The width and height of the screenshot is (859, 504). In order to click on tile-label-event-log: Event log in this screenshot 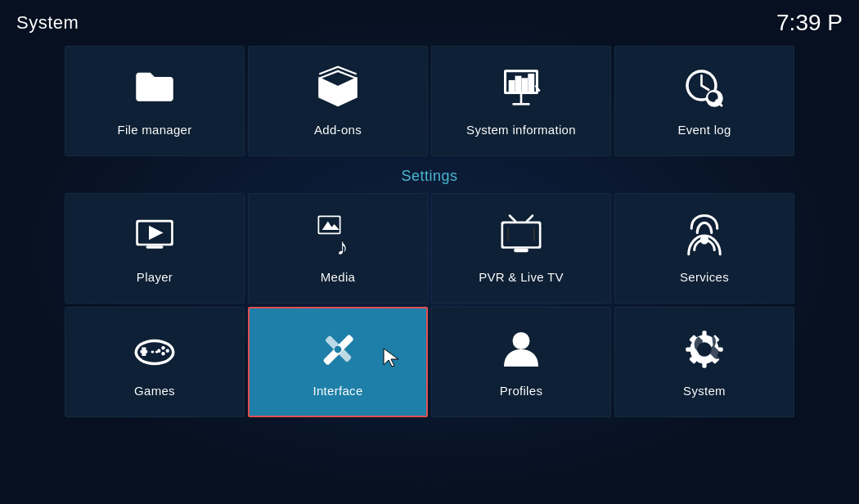, I will do `click(704, 129)`.